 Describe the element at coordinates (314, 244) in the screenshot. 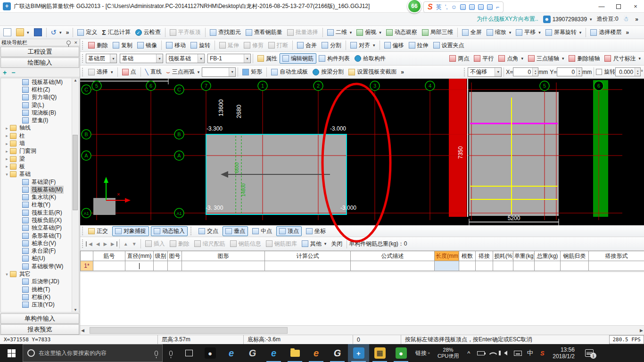

I see `rebar-button-其他: 其他▾` at that location.